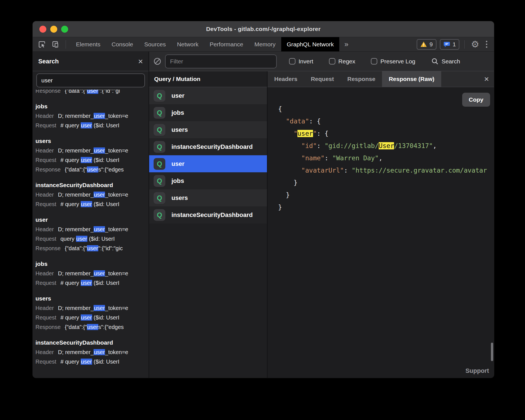 The height and width of the screenshot is (420, 525). I want to click on json-line: "id": "gid://gitlab/User/13704317",, so click(386, 146).